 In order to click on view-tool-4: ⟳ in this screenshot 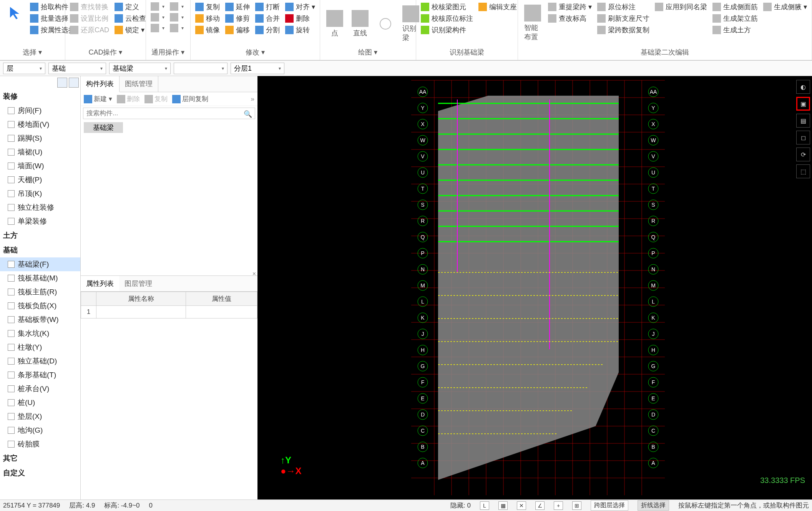, I will do `click(803, 154)`.